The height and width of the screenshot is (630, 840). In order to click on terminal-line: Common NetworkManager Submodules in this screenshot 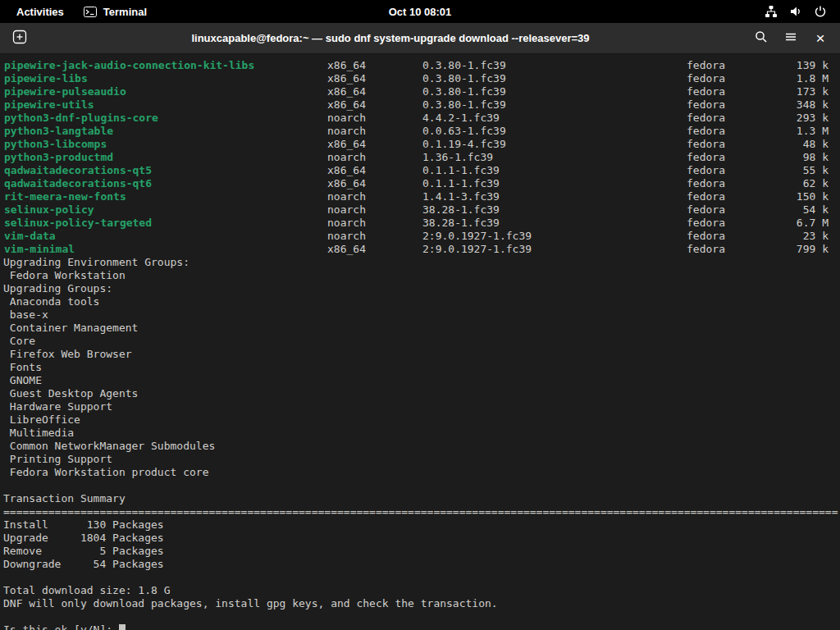, I will do `click(420, 446)`.